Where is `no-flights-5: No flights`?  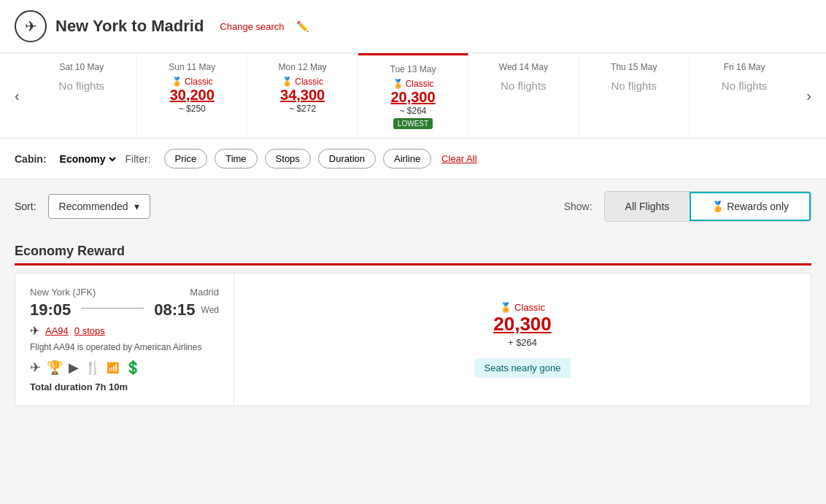 no-flights-5: No flights is located at coordinates (634, 86).